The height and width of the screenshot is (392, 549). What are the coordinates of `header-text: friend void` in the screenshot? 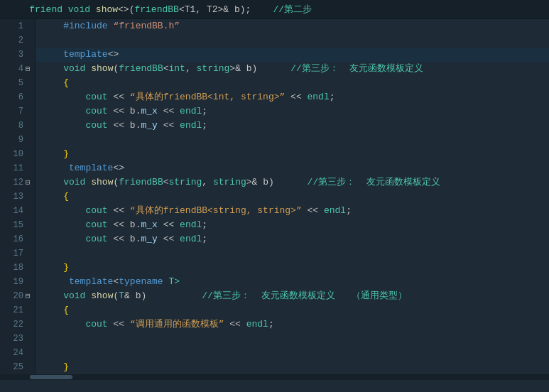 It's located at (51, 10).